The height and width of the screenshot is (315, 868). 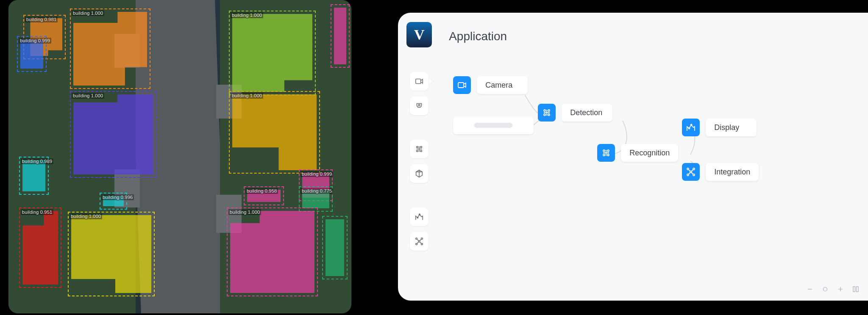 What do you see at coordinates (32, 54) in the screenshot?
I see `detection-box: building 0.999` at bounding box center [32, 54].